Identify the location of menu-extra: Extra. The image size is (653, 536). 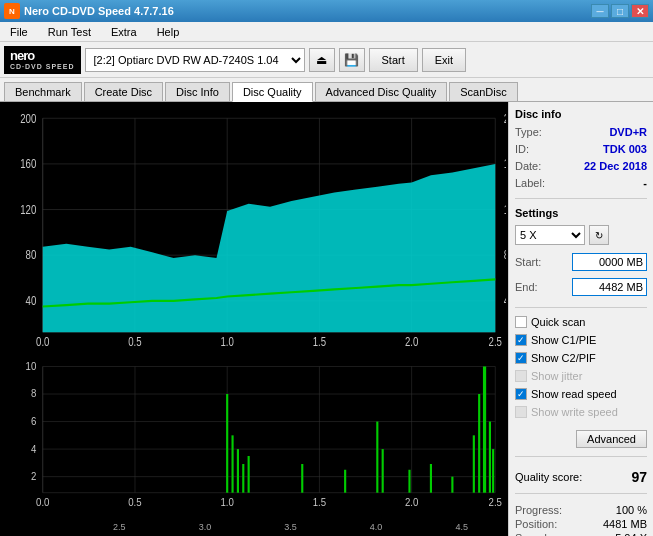
(124, 32).